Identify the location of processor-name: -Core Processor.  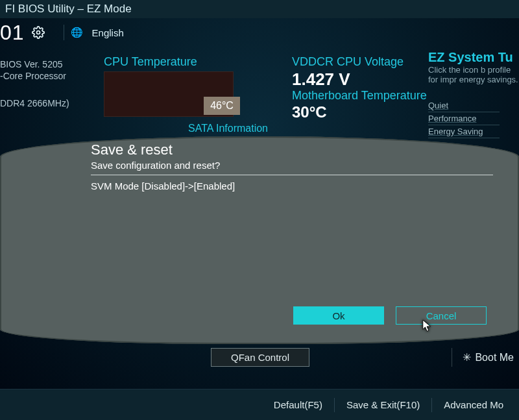
(33, 76).